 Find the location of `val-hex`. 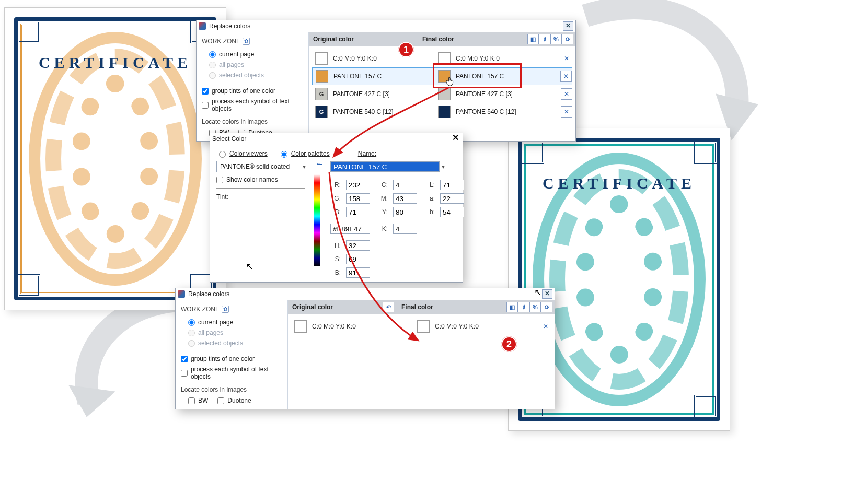

val-hex is located at coordinates (350, 229).